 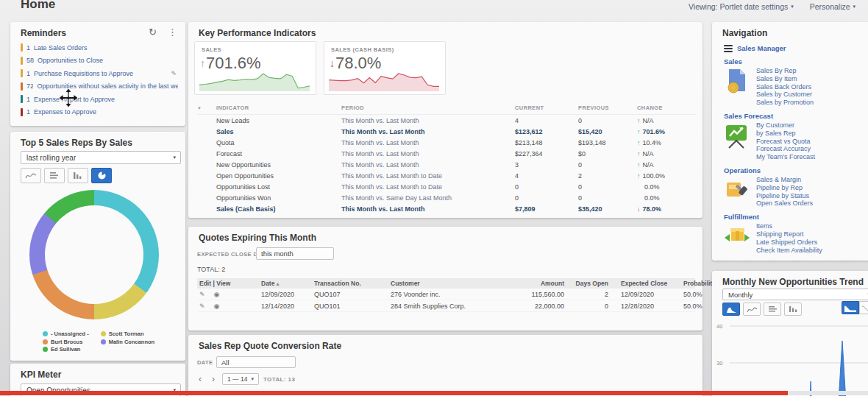 I want to click on up-arrow-icon: ↑, so click(x=638, y=176).